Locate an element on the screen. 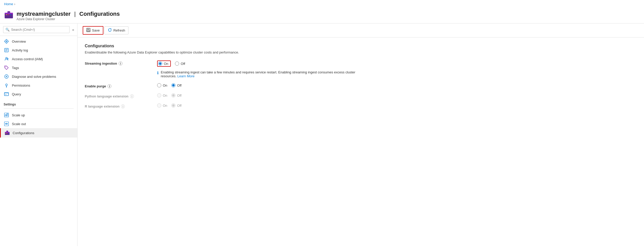  streaming-on-radio is located at coordinates (160, 64).